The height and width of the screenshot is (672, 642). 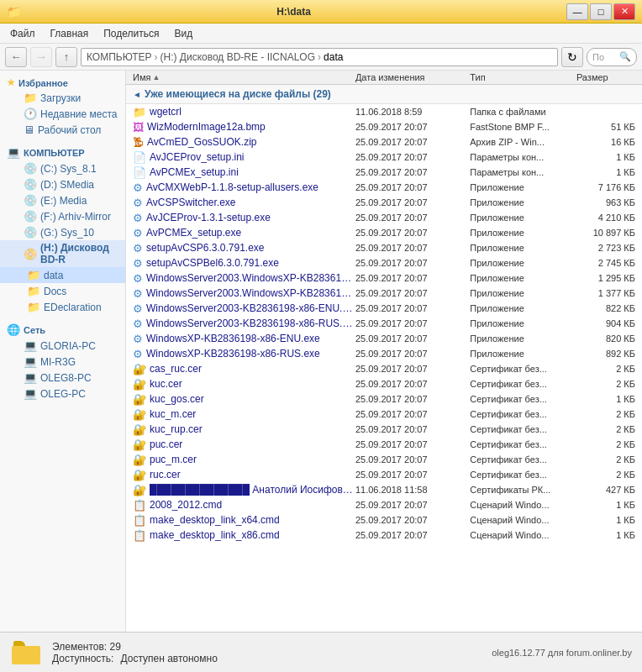 What do you see at coordinates (62, 361) in the screenshot?
I see `sidebar-item-mi-r3g: 💻 MI-R3G` at bounding box center [62, 361].